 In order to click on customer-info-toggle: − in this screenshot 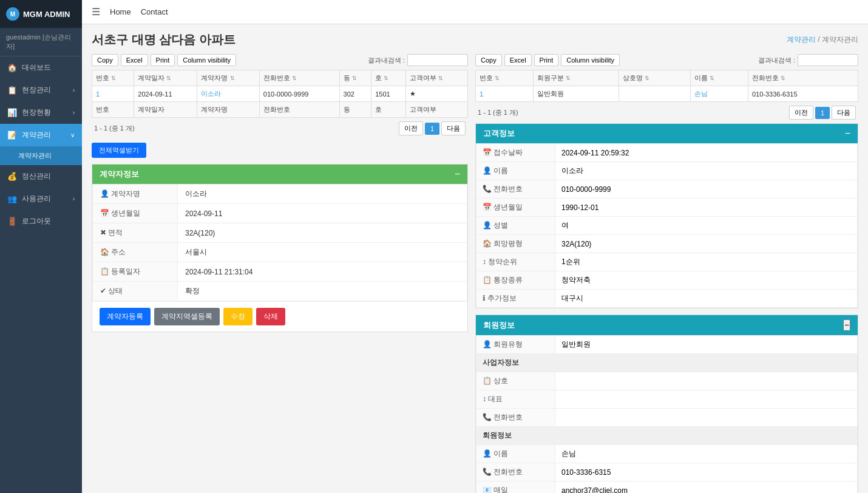, I will do `click(847, 134)`.